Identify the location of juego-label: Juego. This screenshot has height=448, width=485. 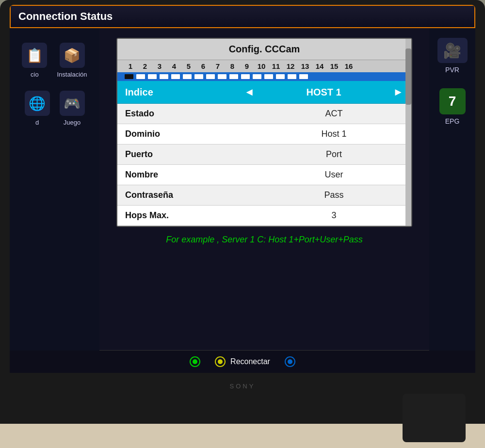
(72, 122).